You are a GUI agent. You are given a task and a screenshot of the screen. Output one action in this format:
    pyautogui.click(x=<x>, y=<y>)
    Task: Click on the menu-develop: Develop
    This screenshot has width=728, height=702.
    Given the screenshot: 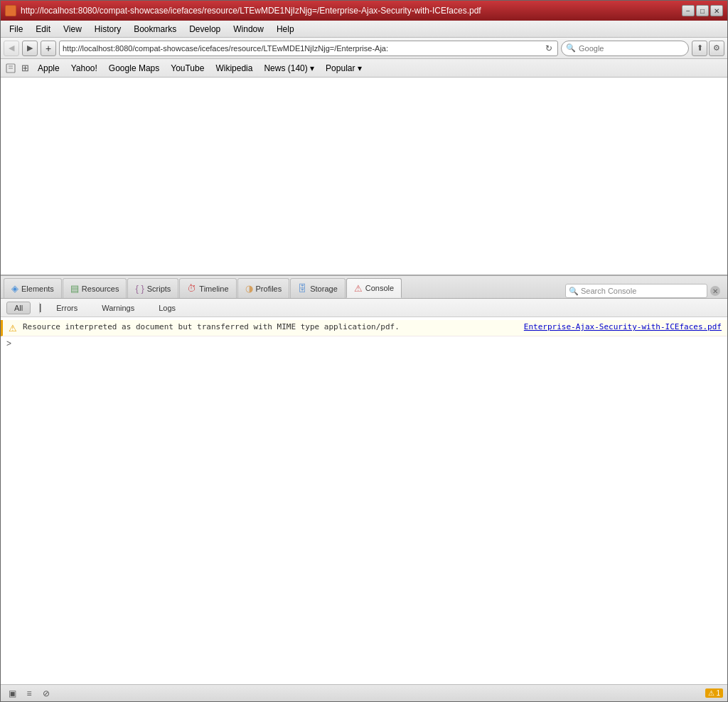 What is the action you would take?
    pyautogui.click(x=205, y=29)
    